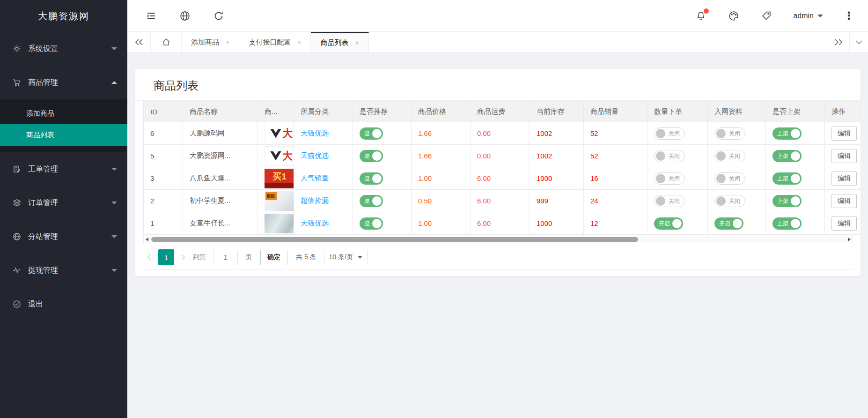  I want to click on cell-sales: 52, so click(616, 134).